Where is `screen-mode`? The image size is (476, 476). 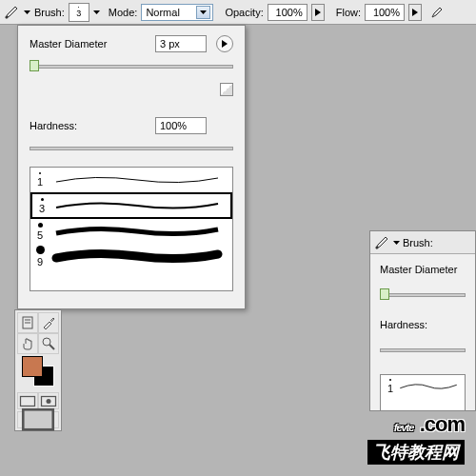 screen-mode is located at coordinates (38, 420).